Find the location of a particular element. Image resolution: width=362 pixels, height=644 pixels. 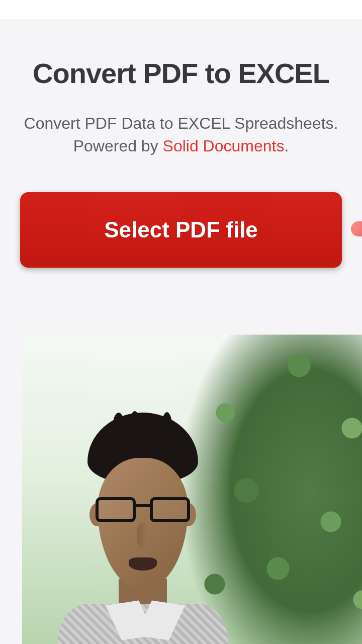

page-title: Convert PDF to EXCEL is located at coordinates (181, 73).